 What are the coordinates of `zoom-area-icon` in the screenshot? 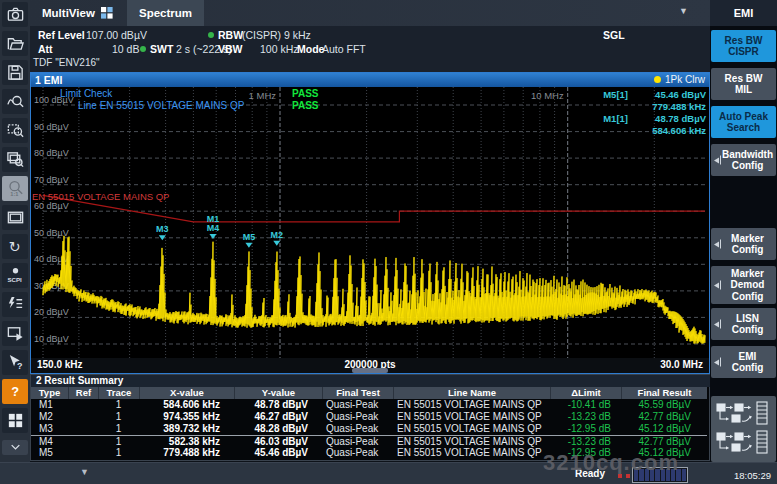 It's located at (15, 130).